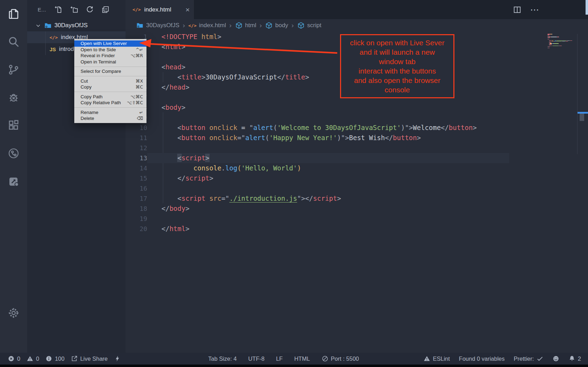 Image resolution: width=588 pixels, height=367 pixels. I want to click on menu-item-select-for-compare: Select for Compare, so click(110, 71).